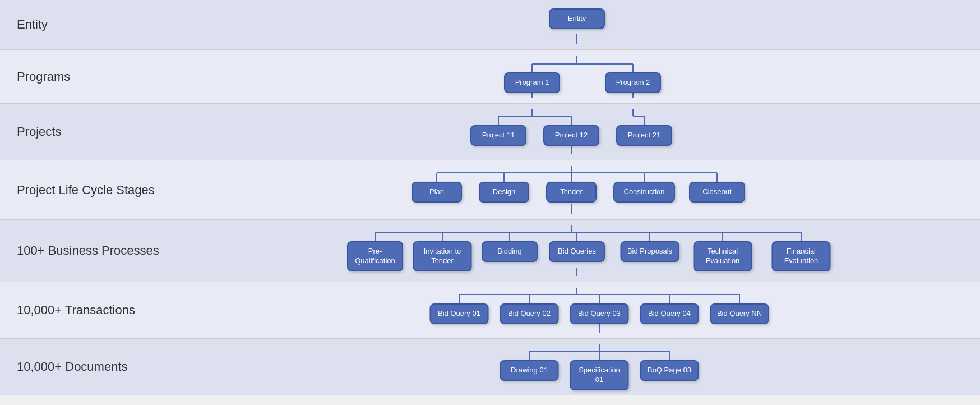 The image size is (980, 405). I want to click on row-content-programs: Program 1 Program 2, so click(577, 76).